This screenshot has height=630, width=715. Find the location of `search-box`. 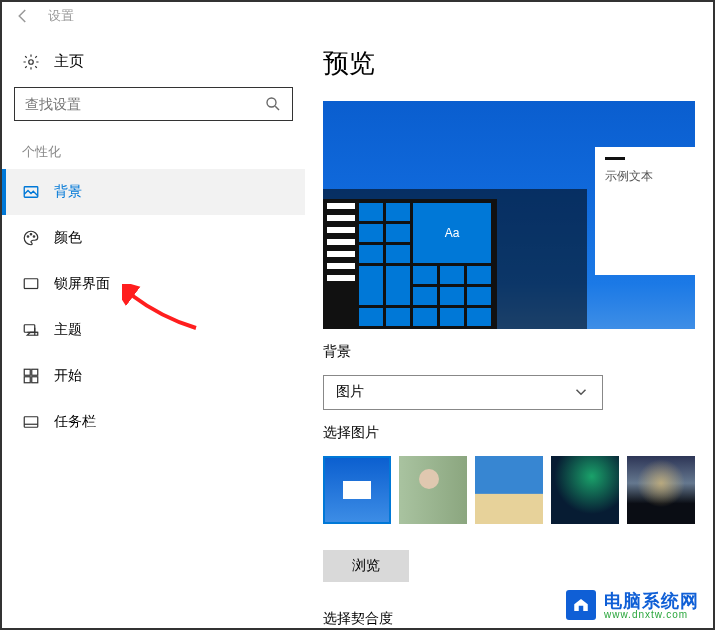

search-box is located at coordinates (154, 104).